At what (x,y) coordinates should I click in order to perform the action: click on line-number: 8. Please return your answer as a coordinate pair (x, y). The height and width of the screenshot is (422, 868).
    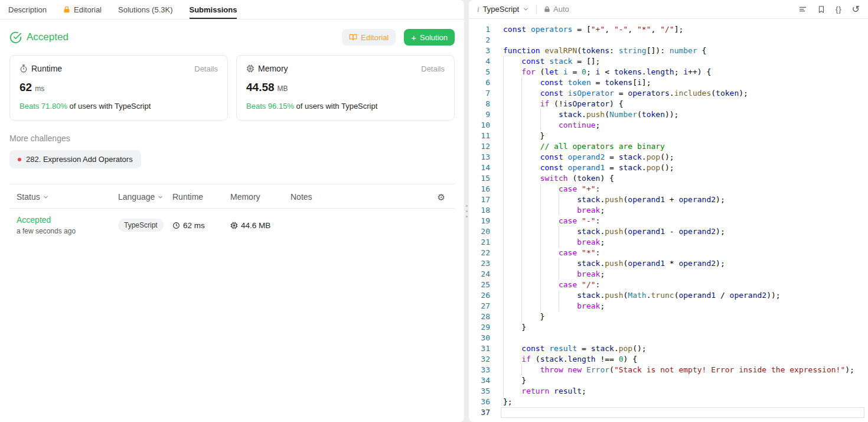
    Looking at the image, I should click on (479, 104).